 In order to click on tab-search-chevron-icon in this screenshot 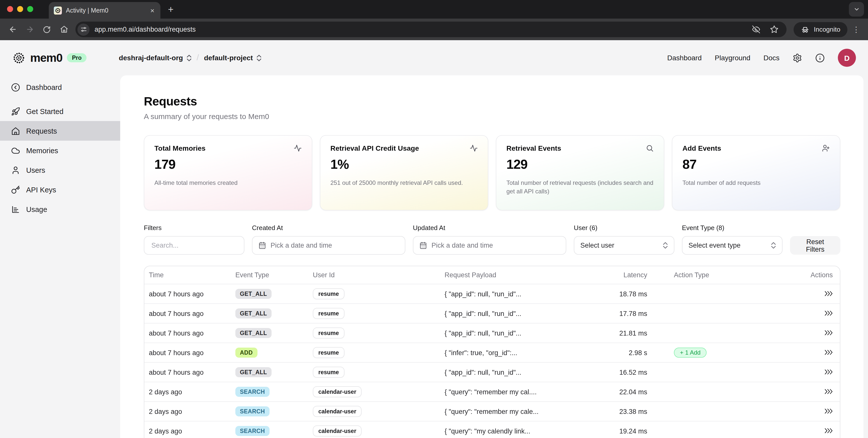, I will do `click(857, 9)`.